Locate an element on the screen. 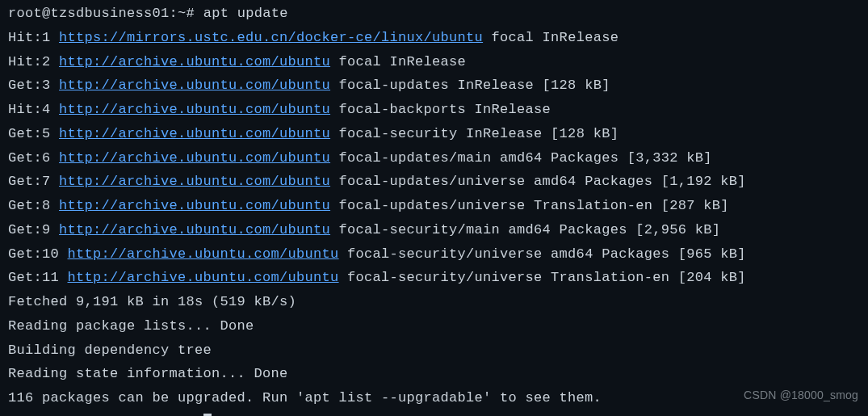  status-upgradable: 116 packages can be upgraded. Run 'apt l… is located at coordinates (434, 398).